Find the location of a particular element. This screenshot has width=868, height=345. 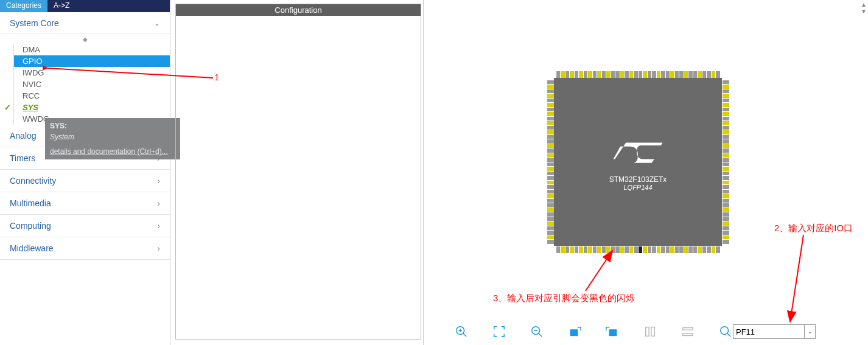

sidebar-item-sys: SYS is located at coordinates (92, 107).